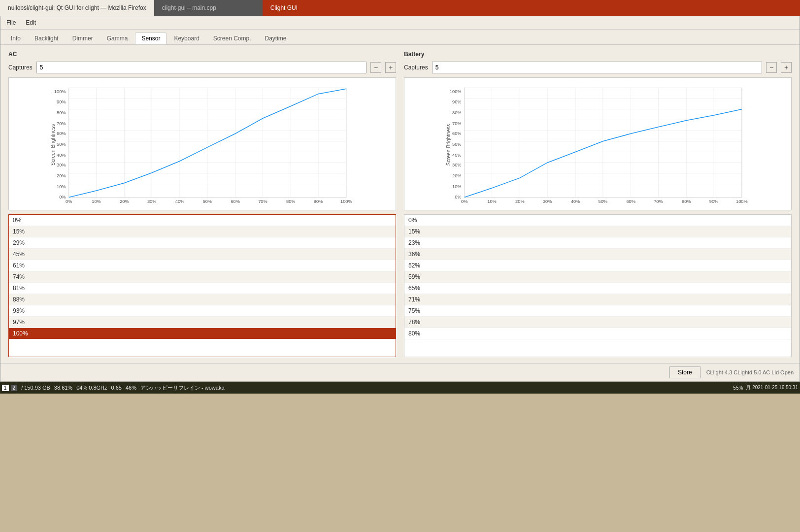 This screenshot has height=532, width=800. I want to click on list-item: 52%, so click(598, 266).